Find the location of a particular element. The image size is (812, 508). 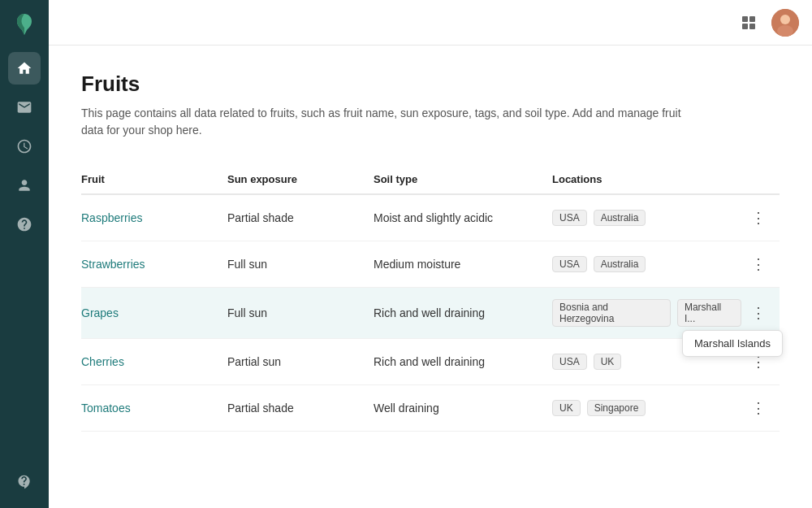

location-tag-truncated: Marshall I... is located at coordinates (710, 313).